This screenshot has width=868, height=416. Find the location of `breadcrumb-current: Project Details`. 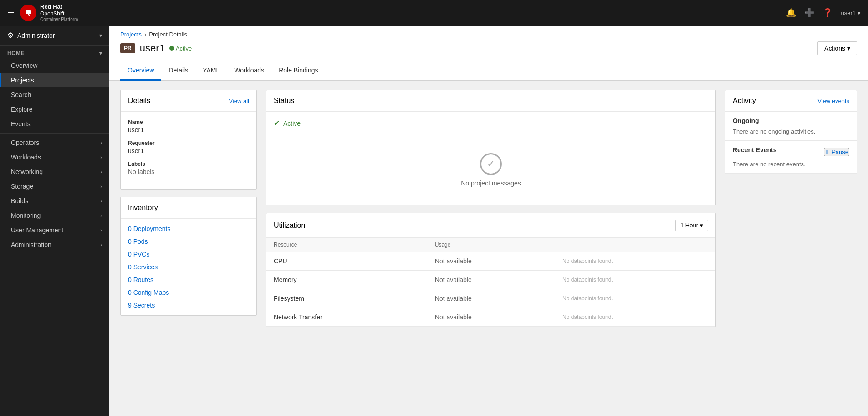

breadcrumb-current: Project Details is located at coordinates (168, 35).